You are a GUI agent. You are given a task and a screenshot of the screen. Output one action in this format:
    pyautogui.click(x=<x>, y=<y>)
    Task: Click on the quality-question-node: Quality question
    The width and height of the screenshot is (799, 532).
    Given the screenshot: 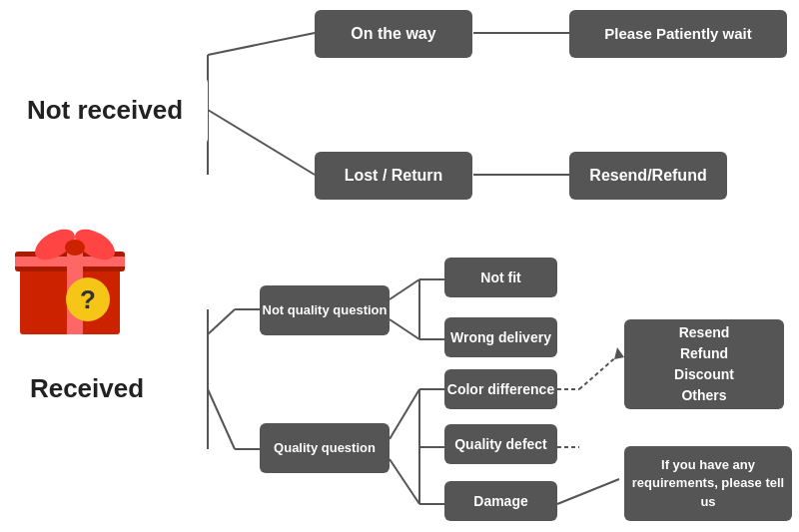 What is the action you would take?
    pyautogui.click(x=325, y=448)
    